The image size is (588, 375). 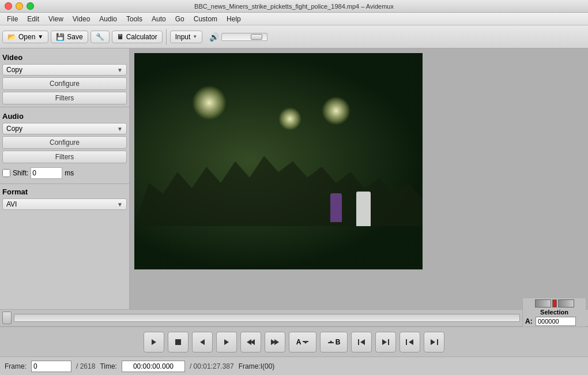 What do you see at coordinates (187, 37) in the screenshot?
I see `input-dropdown: Input ▼` at bounding box center [187, 37].